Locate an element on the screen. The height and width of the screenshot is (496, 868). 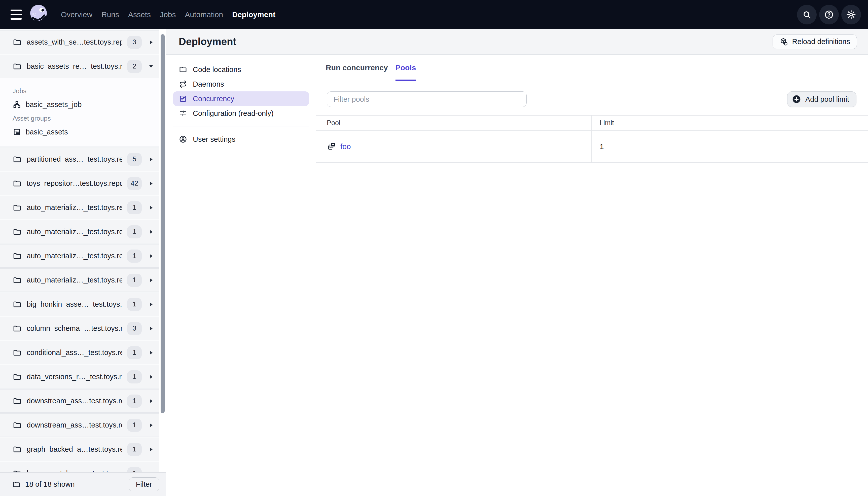
sidebar-scrollbar-thumb is located at coordinates (163, 224).